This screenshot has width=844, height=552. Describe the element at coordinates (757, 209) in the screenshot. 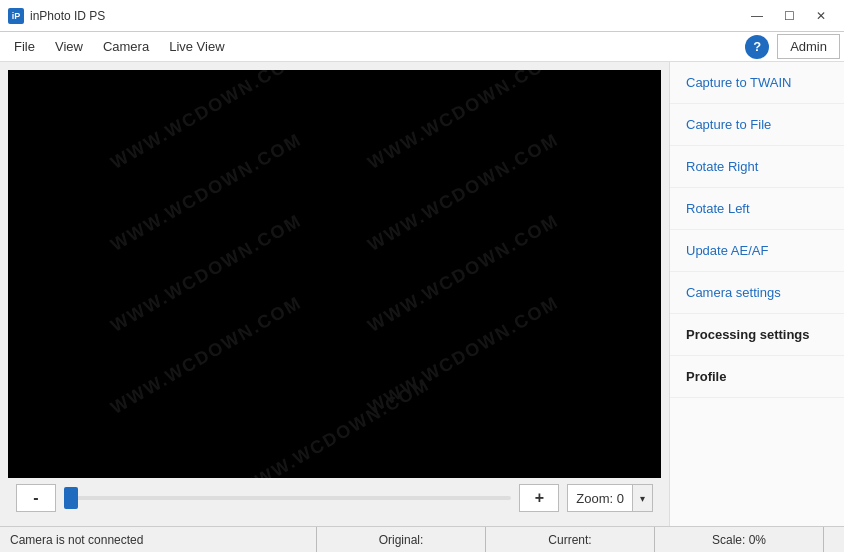

I see `sidebar-item-rotate-left: Rotate Left` at that location.